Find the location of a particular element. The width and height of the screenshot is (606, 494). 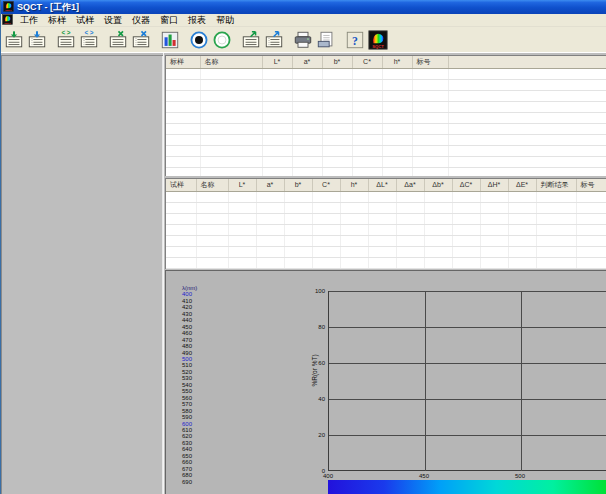

delete-standard-button is located at coordinates (118, 40).